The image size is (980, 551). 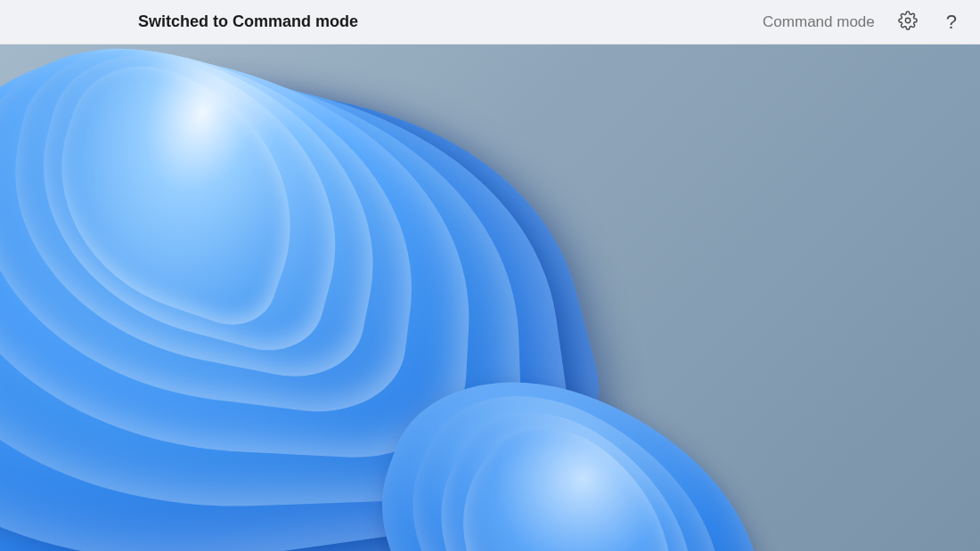 I want to click on toolbar: Switched to Command mode Command mode ?, so click(x=490, y=22).